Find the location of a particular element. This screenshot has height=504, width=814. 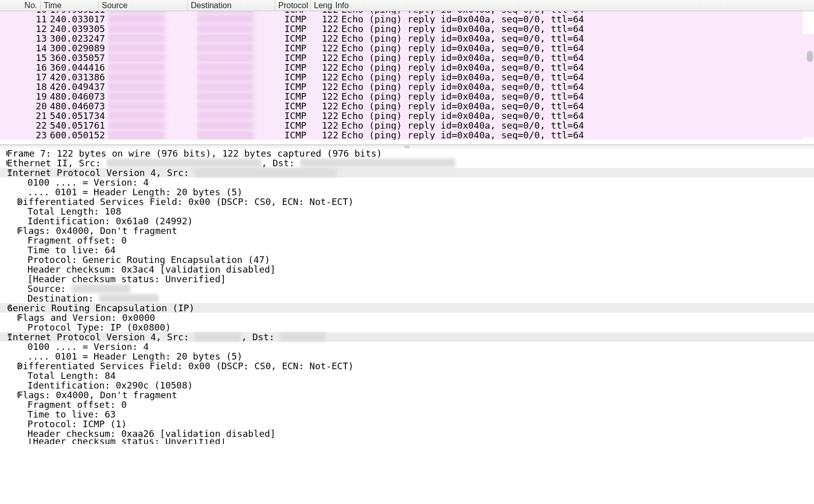

tree-row: ▶Frame 7: 122 bytes on wire (976 bits), … is located at coordinates (407, 154).